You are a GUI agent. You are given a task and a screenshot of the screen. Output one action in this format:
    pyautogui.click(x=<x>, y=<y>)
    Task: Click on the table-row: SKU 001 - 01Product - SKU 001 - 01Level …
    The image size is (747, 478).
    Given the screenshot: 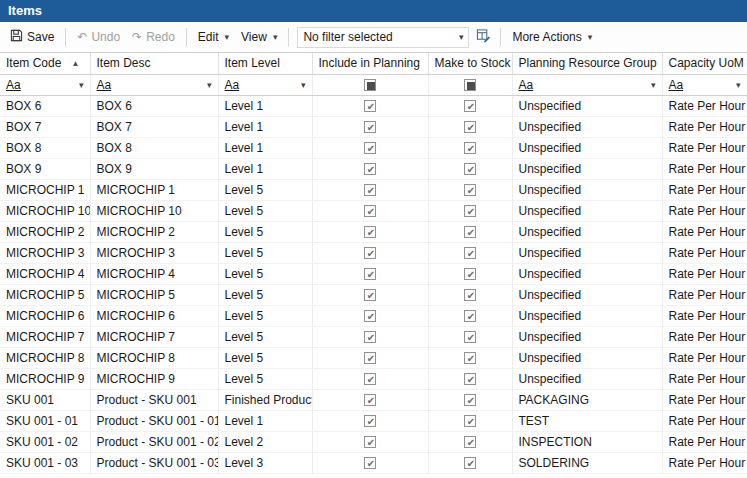 What is the action you would take?
    pyautogui.click(x=374, y=420)
    